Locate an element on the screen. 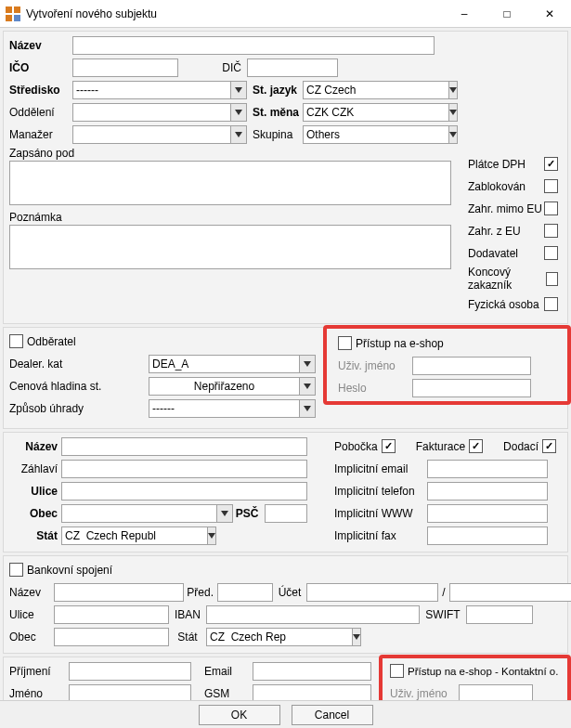  dodavatel-check is located at coordinates (552, 253).